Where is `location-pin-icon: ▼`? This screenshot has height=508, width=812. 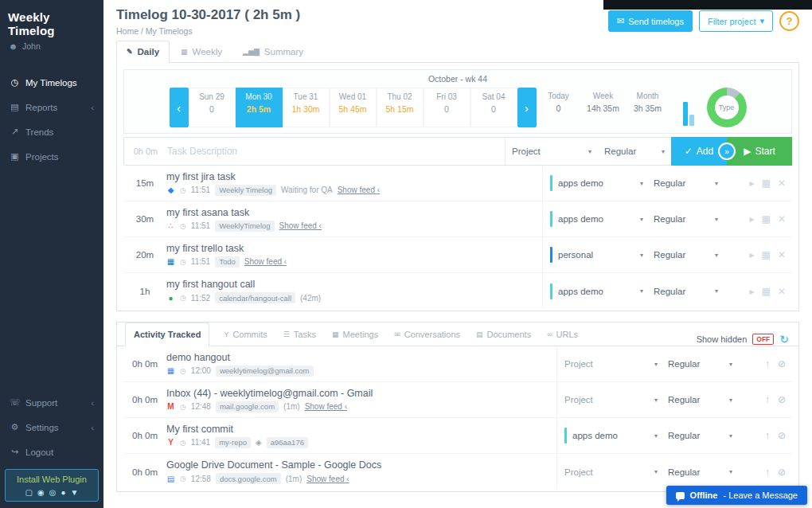 location-pin-icon: ▼ is located at coordinates (75, 492).